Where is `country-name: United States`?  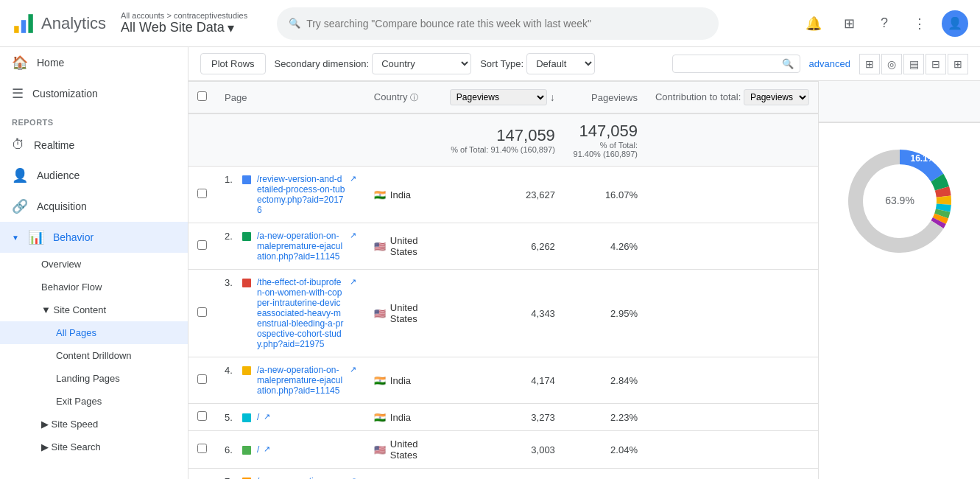
country-name: United States is located at coordinates (411, 313).